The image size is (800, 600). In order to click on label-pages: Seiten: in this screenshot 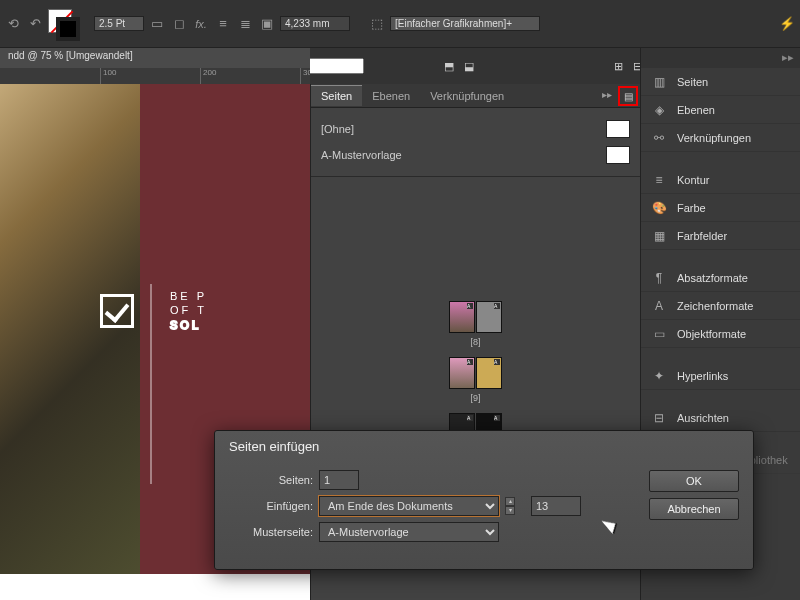, I will do `click(271, 480)`.